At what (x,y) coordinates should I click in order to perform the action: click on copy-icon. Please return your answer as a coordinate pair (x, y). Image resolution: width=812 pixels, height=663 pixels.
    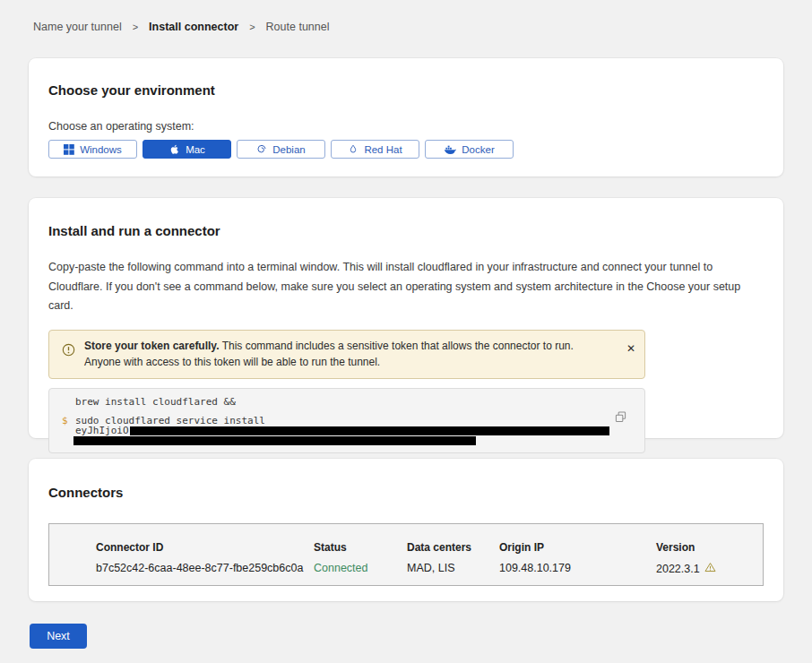
    Looking at the image, I should click on (620, 418).